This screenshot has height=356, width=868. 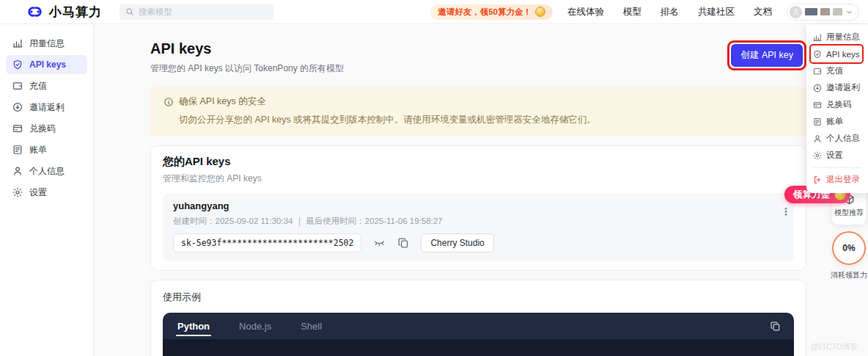 What do you see at coordinates (76, 12) in the screenshot?
I see `logo-text: 小马算力` at bounding box center [76, 12].